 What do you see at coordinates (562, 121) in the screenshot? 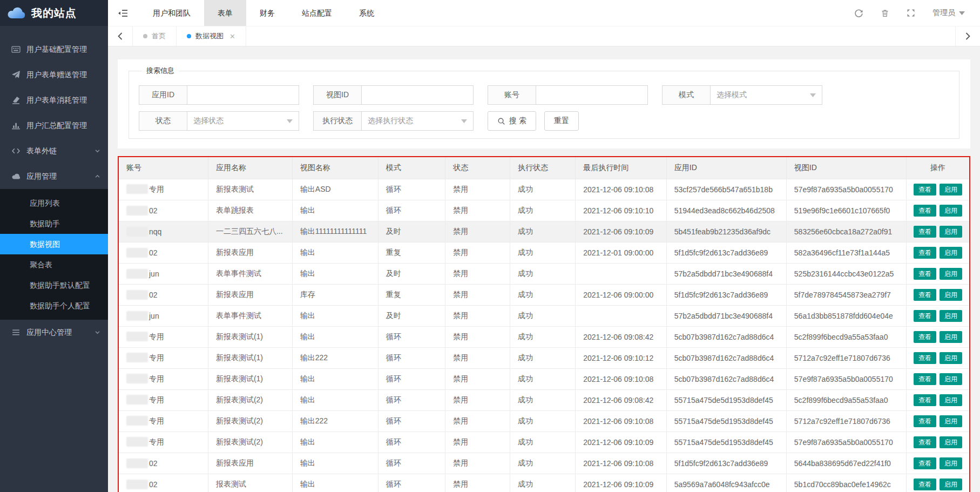
I see `reset-button: 重置` at bounding box center [562, 121].